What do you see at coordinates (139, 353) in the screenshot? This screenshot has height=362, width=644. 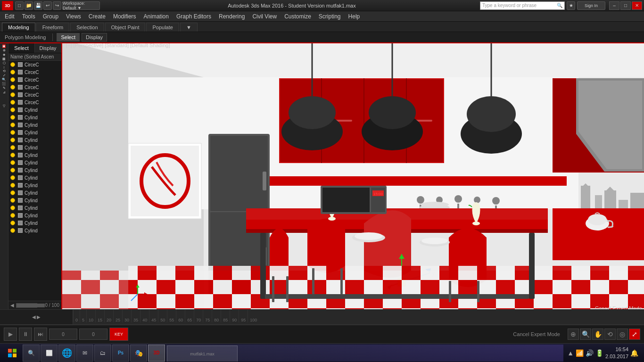 I see `unknown-btn: 🎭` at bounding box center [139, 353].